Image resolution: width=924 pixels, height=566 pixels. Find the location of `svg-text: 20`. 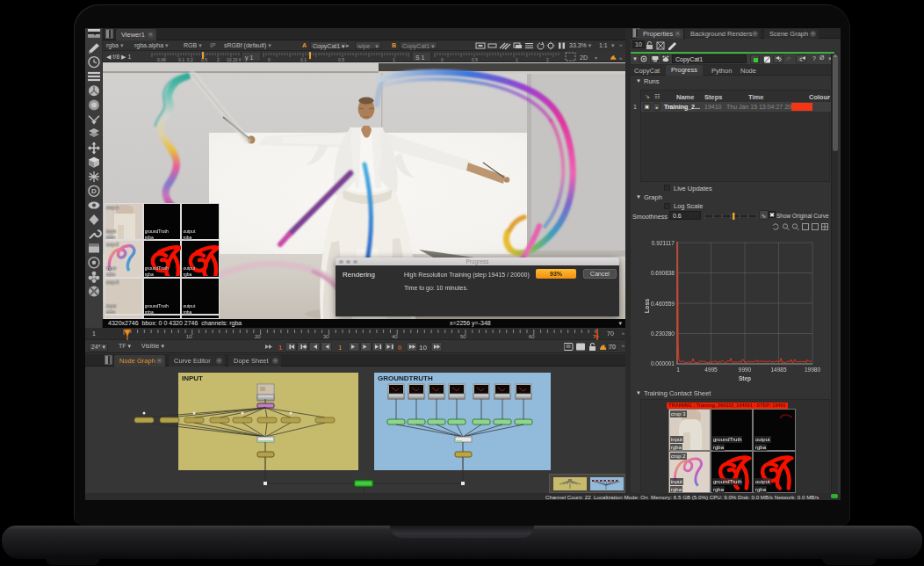

svg-text: 20 is located at coordinates (258, 337).